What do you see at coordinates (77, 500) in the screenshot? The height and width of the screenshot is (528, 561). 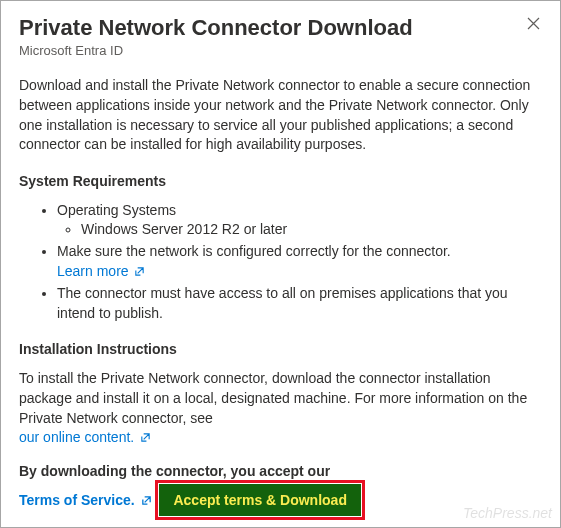 I see `tos-label: Terms of Service.` at bounding box center [77, 500].